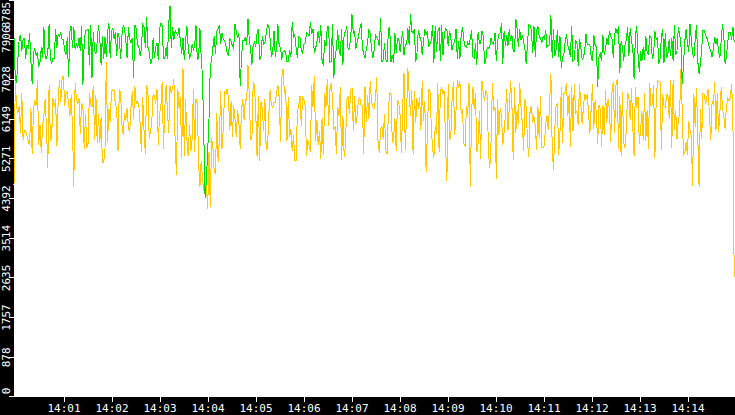 This screenshot has height=415, width=735. What do you see at coordinates (6, 318) in the screenshot?
I see `y-tick-label: 1757` at bounding box center [6, 318].